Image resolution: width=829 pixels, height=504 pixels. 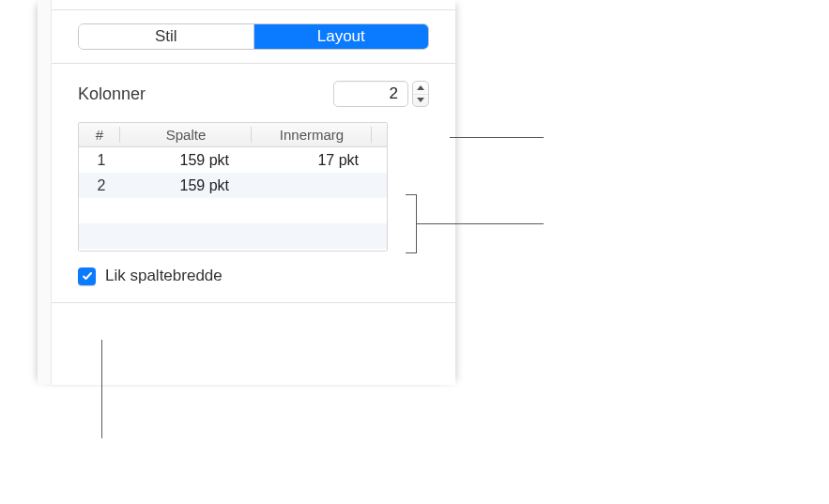 What do you see at coordinates (233, 186) in the screenshot?
I see `table-row: 2 159 pkt` at bounding box center [233, 186].